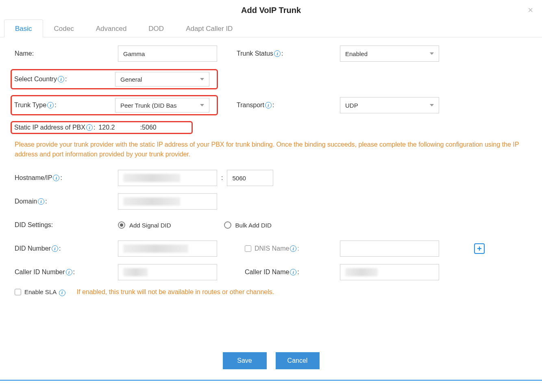 Image resolution: width=542 pixels, height=392 pixels. Describe the element at coordinates (245, 361) in the screenshot. I see `save-button: Save` at that location.